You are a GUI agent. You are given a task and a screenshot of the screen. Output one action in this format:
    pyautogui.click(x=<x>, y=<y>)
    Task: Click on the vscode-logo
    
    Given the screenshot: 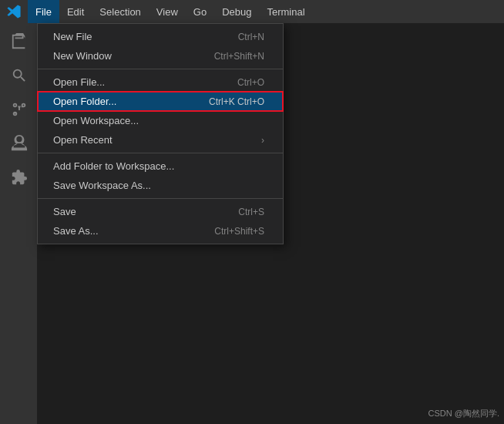 What is the action you would take?
    pyautogui.click(x=14, y=12)
    